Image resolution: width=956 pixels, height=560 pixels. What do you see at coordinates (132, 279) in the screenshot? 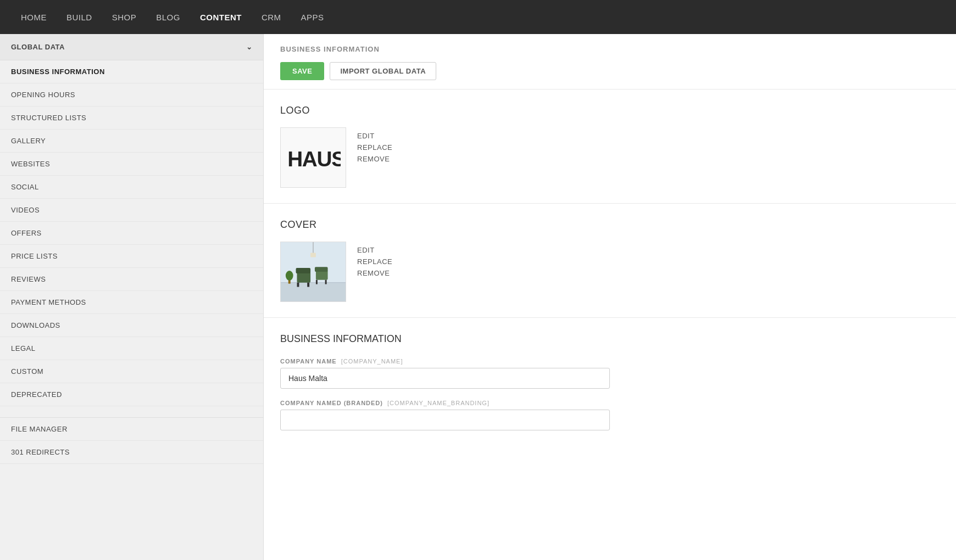
I see `sidebar-item-reviews: REVIEWS` at bounding box center [132, 279].